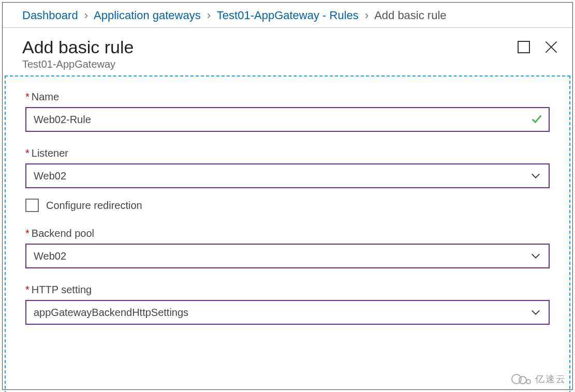 This screenshot has width=575, height=392. What do you see at coordinates (288, 312) in the screenshot?
I see `http-setting-select: appGatewayBackendHttpSettings` at bounding box center [288, 312].